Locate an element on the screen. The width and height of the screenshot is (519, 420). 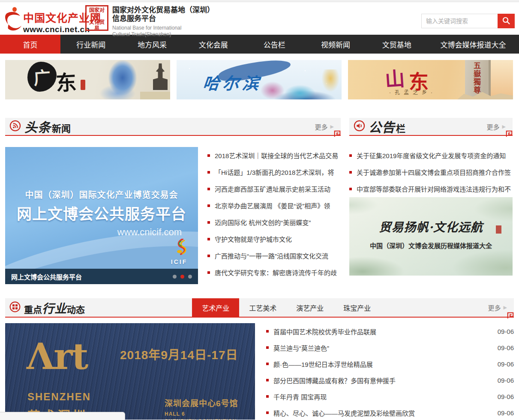
banner-shandong: 山 东 ·孔孟之乡· 五嶽獨尊 is located at coordinates (430, 80).